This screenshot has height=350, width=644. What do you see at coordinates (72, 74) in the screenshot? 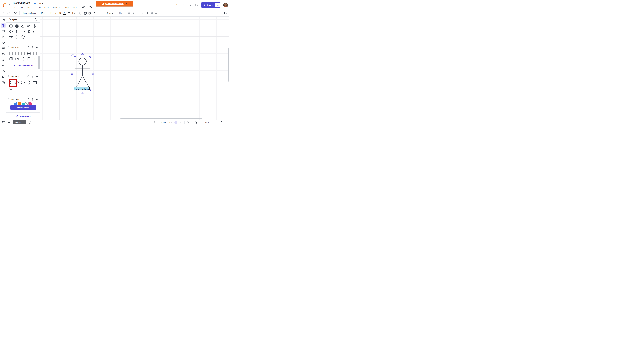
I see `connector-dot-left` at bounding box center [72, 74].